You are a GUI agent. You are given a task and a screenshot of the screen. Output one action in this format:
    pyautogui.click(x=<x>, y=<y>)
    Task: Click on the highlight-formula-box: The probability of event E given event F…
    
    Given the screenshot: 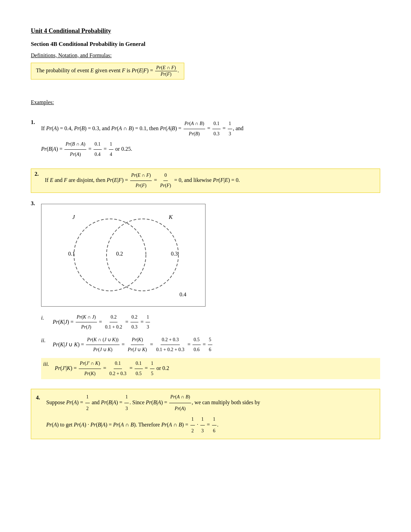 What is the action you would take?
    pyautogui.click(x=108, y=71)
    